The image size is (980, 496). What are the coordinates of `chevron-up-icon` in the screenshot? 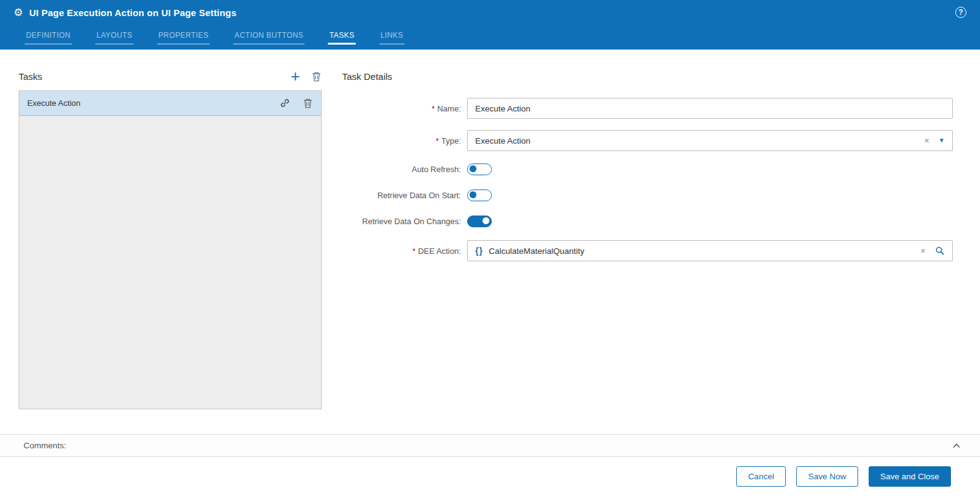 It's located at (956, 446).